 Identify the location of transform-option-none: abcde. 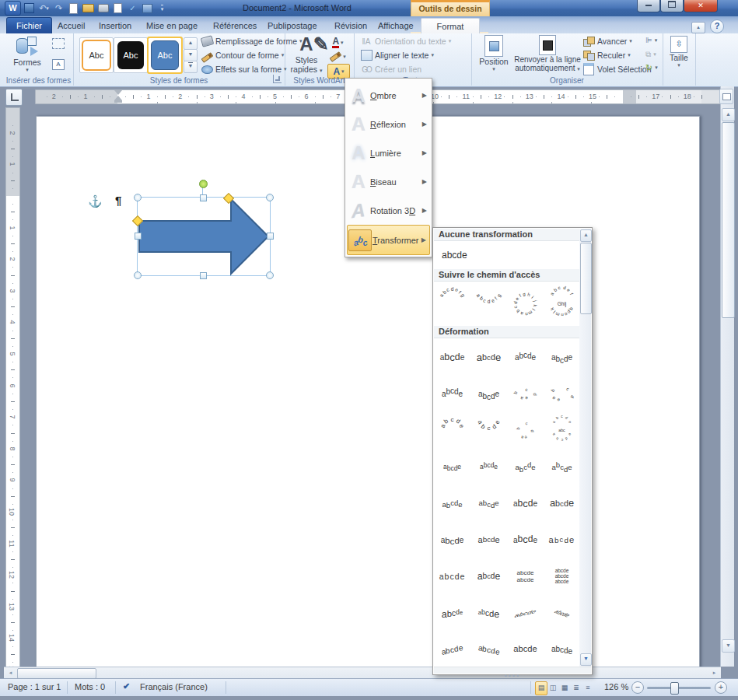
(507, 255).